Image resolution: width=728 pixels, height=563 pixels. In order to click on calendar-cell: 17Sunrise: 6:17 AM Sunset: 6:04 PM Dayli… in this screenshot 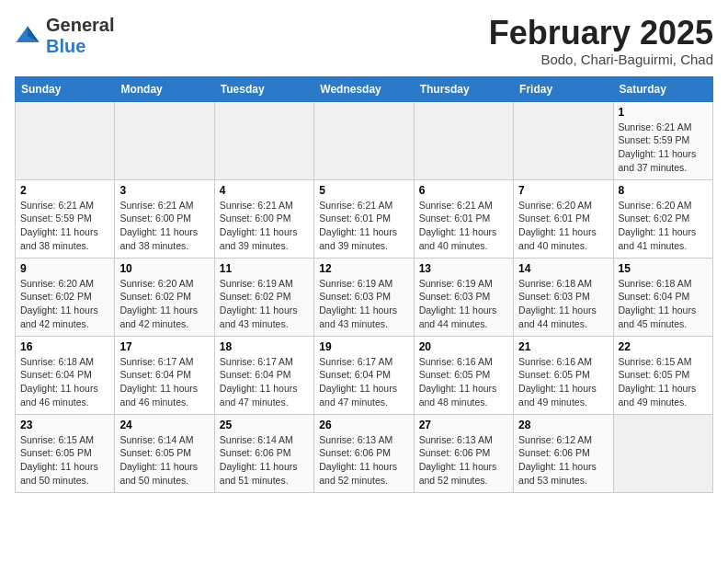, I will do `click(165, 375)`.